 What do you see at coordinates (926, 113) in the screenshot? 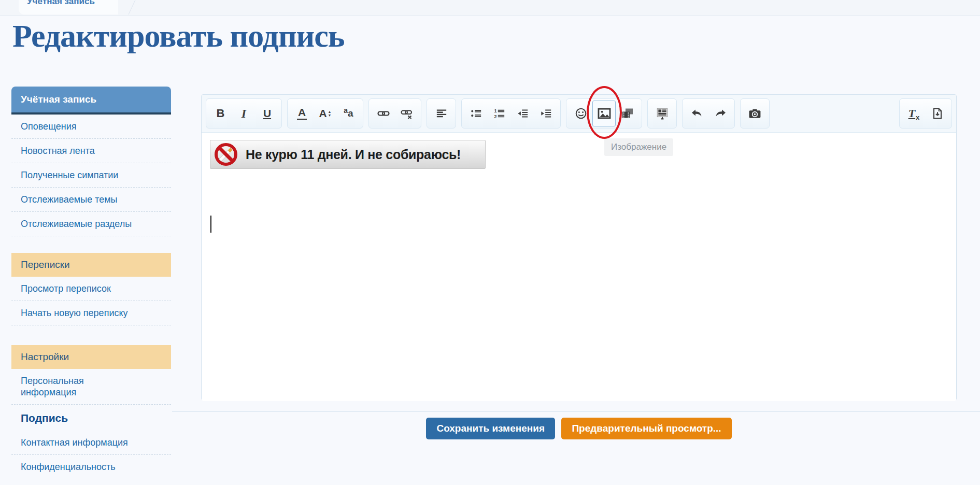
I see `toolbar-group-mode: Tx` at bounding box center [926, 113].